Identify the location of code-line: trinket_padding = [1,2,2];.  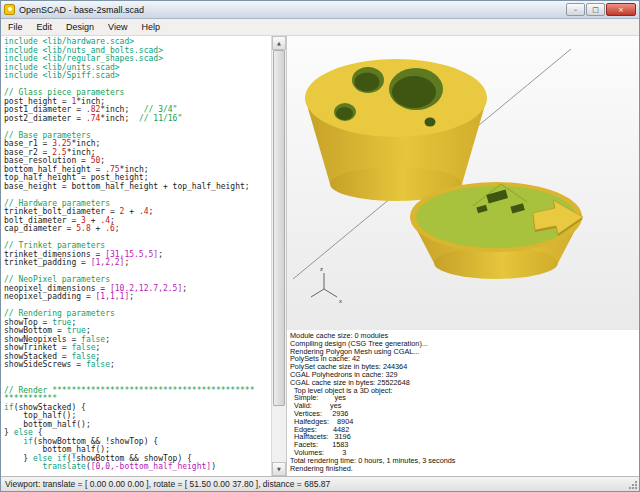
(138, 264).